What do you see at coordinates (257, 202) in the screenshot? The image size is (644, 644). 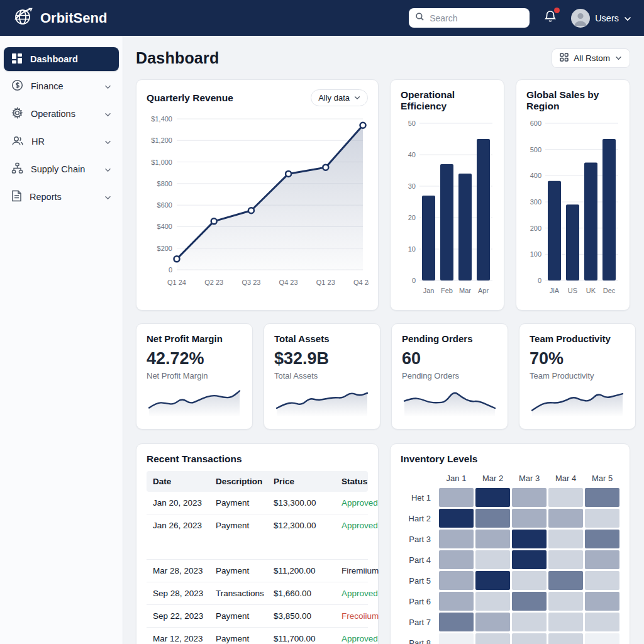 I see `quarterly-revenue-line-chart: 0$200$400$600$800$1,000$1,200$1,400Q1 24…` at bounding box center [257, 202].